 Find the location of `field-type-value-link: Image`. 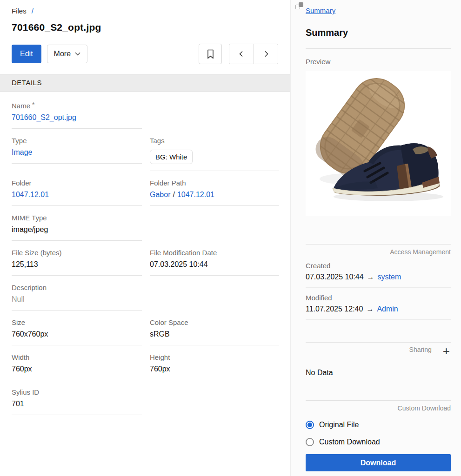

field-type-value-link: Image is located at coordinates (22, 152).